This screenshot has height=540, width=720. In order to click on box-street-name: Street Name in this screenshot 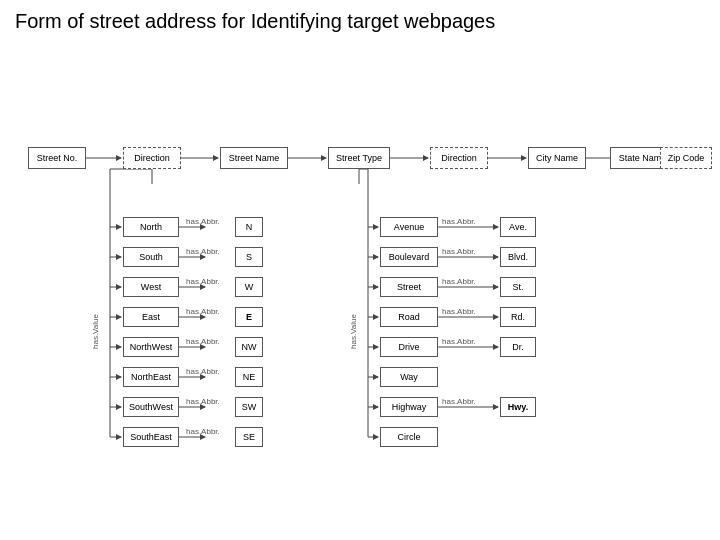, I will do `click(254, 158)`.